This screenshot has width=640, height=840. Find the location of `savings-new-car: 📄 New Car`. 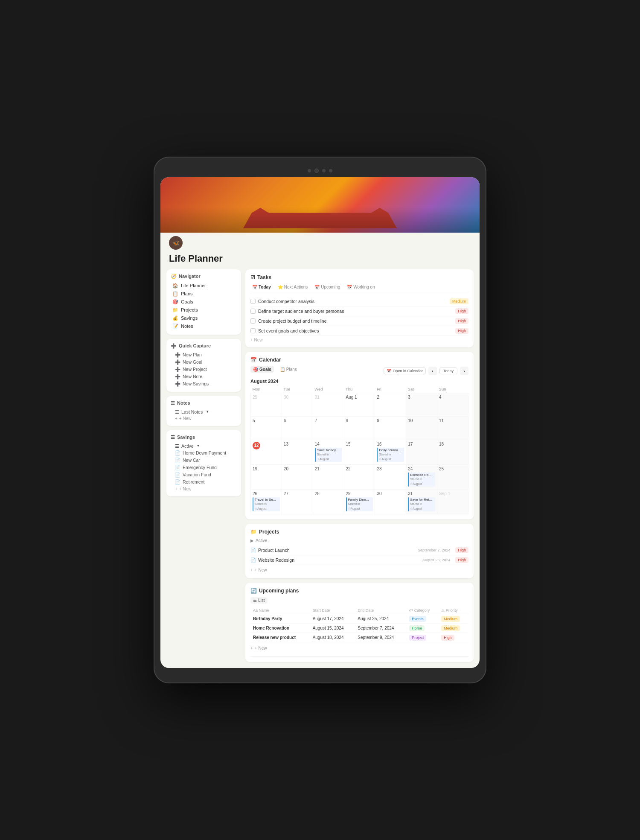

savings-new-car: 📄 New Car is located at coordinates (204, 460).